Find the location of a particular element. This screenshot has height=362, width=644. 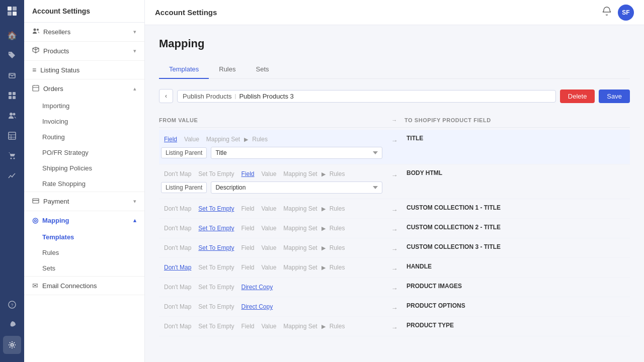

arrow-side-options: → is located at coordinates (394, 305).